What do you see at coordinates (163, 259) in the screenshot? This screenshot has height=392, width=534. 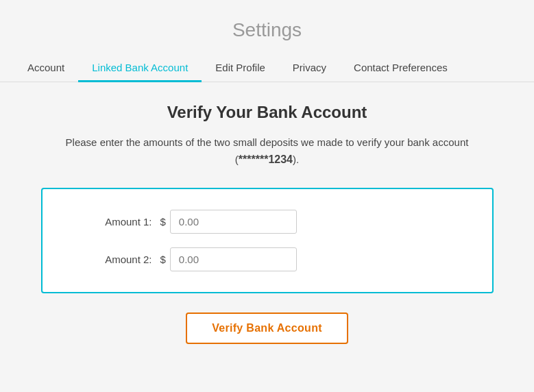 I see `dollar-sign-2: $` at bounding box center [163, 259].